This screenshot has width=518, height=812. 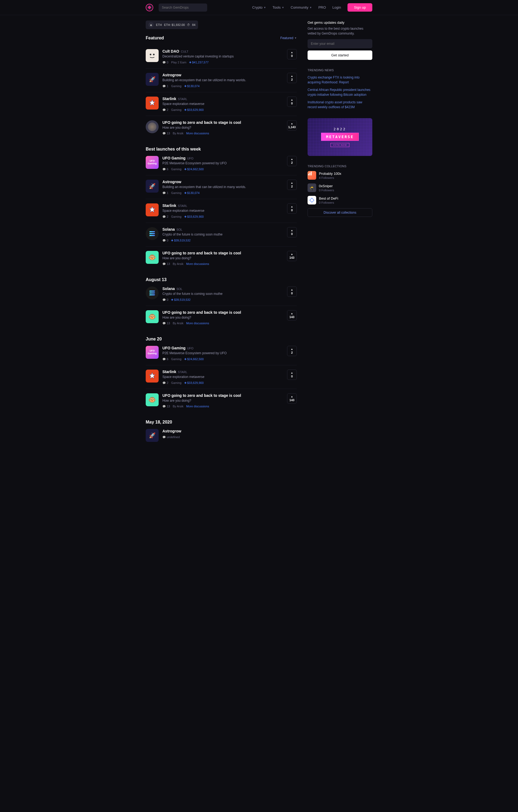 What do you see at coordinates (165, 169) in the screenshot?
I see `comment-count: 6` at bounding box center [165, 169].